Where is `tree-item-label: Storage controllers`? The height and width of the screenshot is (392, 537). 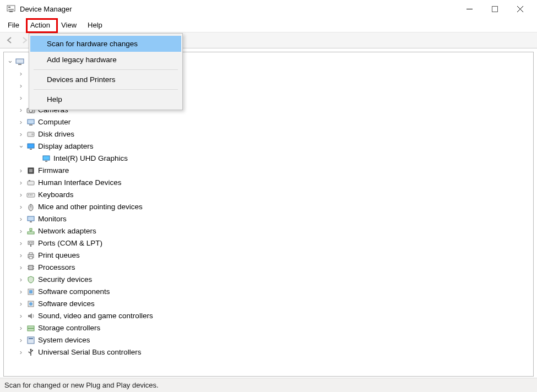
tree-item-label: Storage controllers is located at coordinates (69, 328).